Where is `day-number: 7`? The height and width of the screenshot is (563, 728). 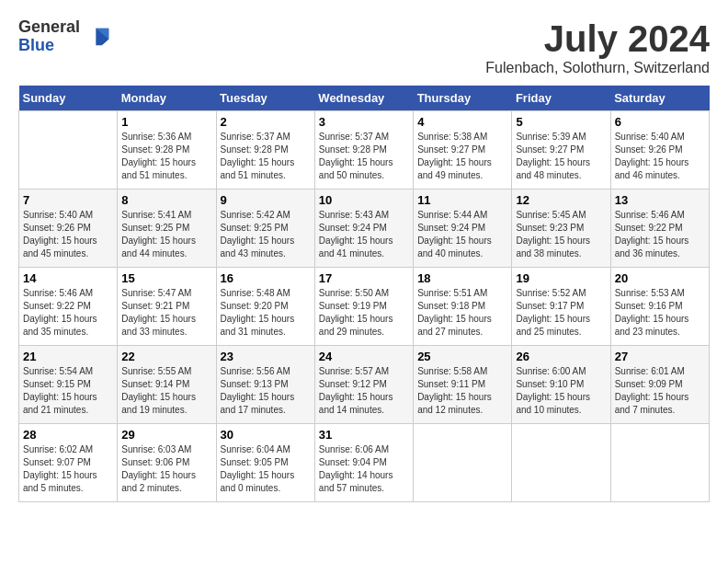 day-number: 7 is located at coordinates (68, 201).